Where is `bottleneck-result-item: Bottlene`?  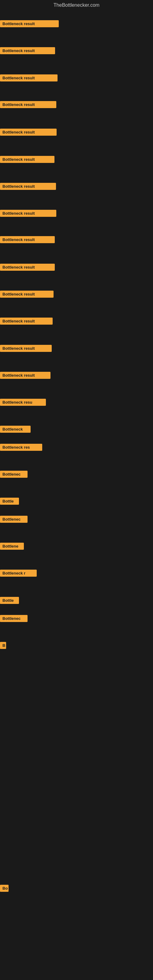 bottleneck-result-item: Bottlene is located at coordinates (12, 546).